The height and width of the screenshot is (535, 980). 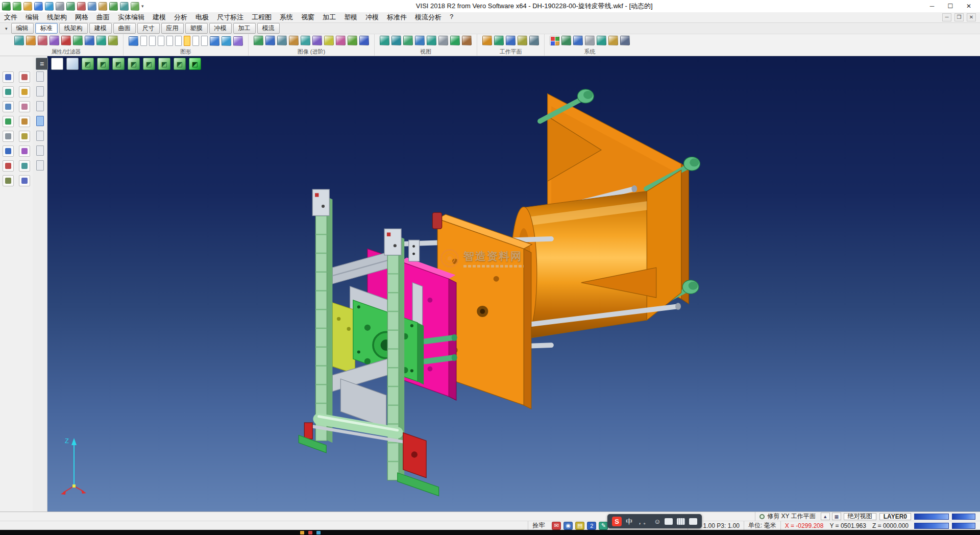 What do you see at coordinates (629, 522) in the screenshot?
I see `ime-lang-toggle: 中` at bounding box center [629, 522].